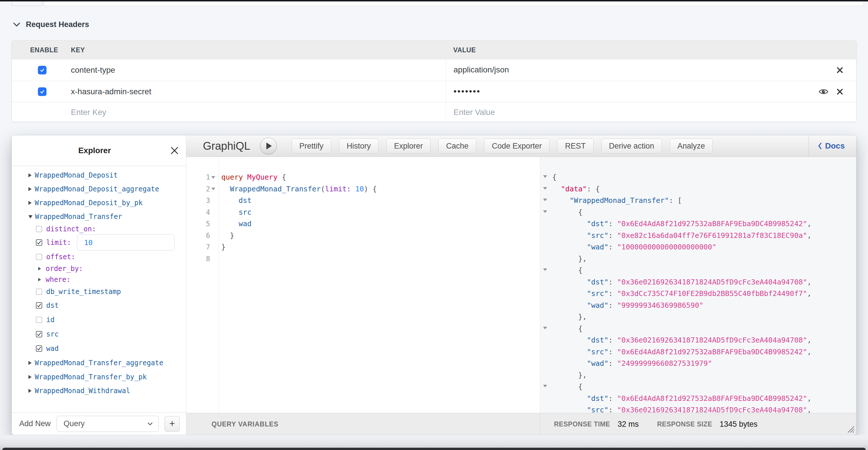  Describe the element at coordinates (575, 146) in the screenshot. I see `toolbar-button-rest: REST` at that location.